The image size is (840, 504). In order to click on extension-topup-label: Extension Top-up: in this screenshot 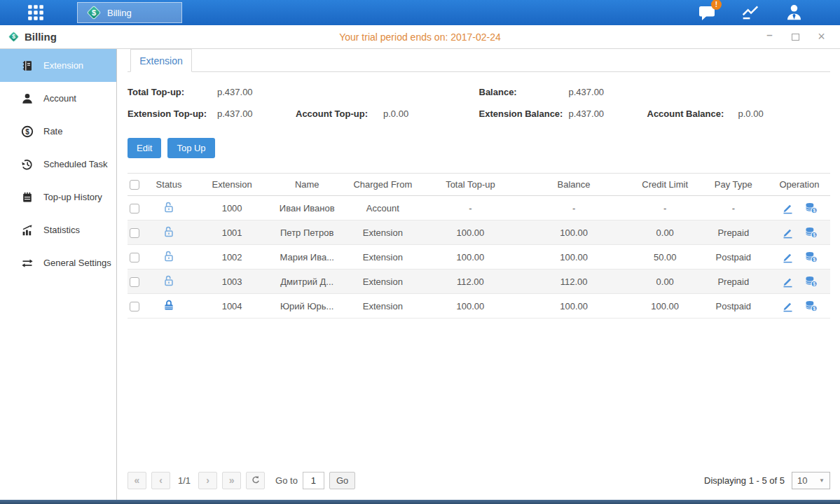, I will do `click(172, 113)`.